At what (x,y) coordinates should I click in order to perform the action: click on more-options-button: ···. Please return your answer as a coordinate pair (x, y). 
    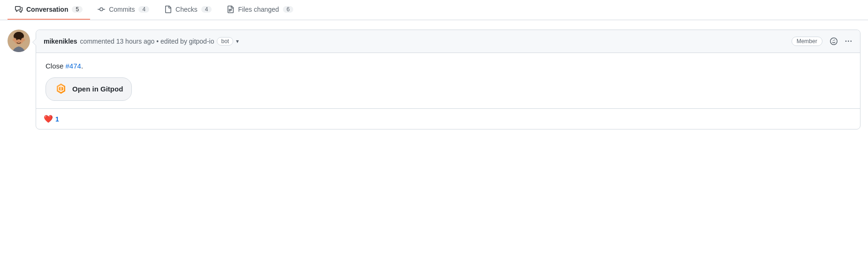
    Looking at the image, I should click on (849, 41).